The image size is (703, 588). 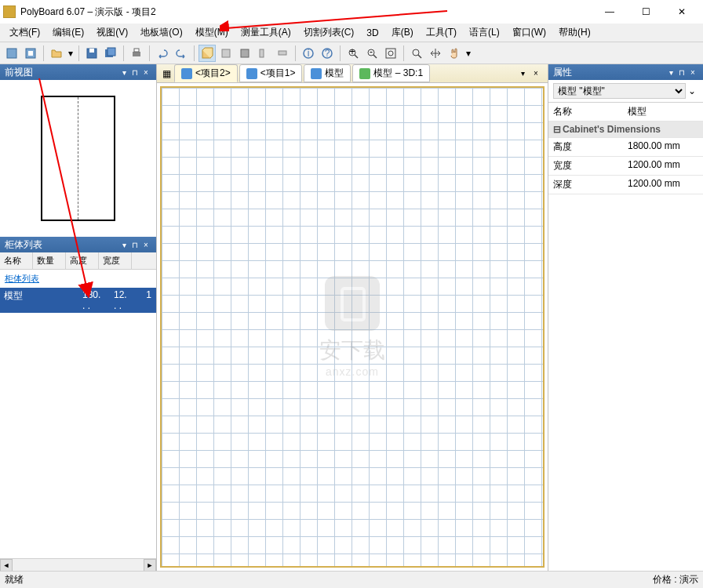 What do you see at coordinates (539, 74) in the screenshot?
I see `tab-close-icon: ×` at bounding box center [539, 74].